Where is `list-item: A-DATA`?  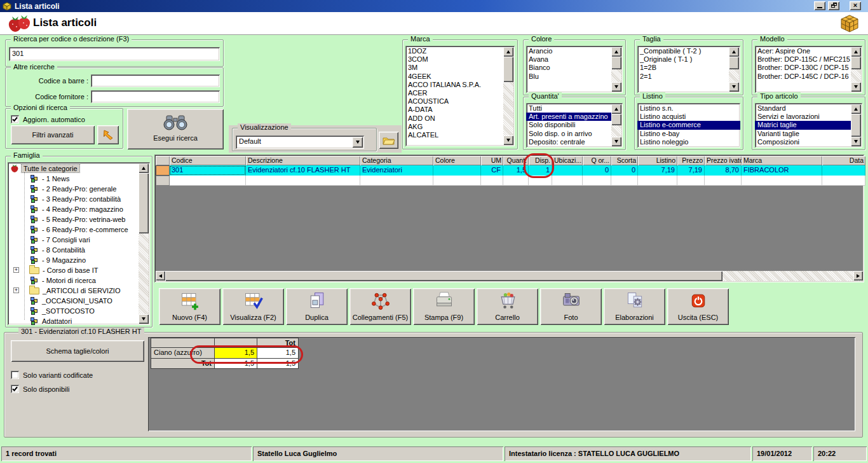
list-item: A-DATA is located at coordinates (454, 109).